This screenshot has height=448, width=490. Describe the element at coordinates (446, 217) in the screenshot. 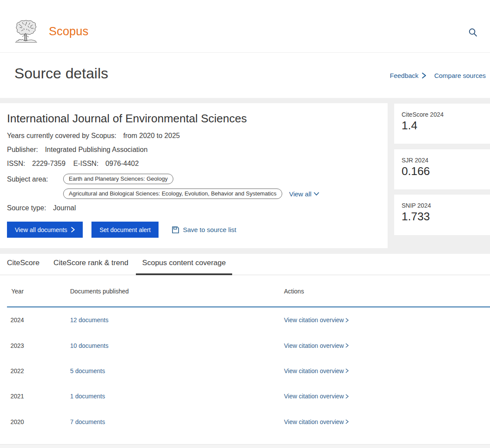

I see `snip-value: 1.733` at that location.